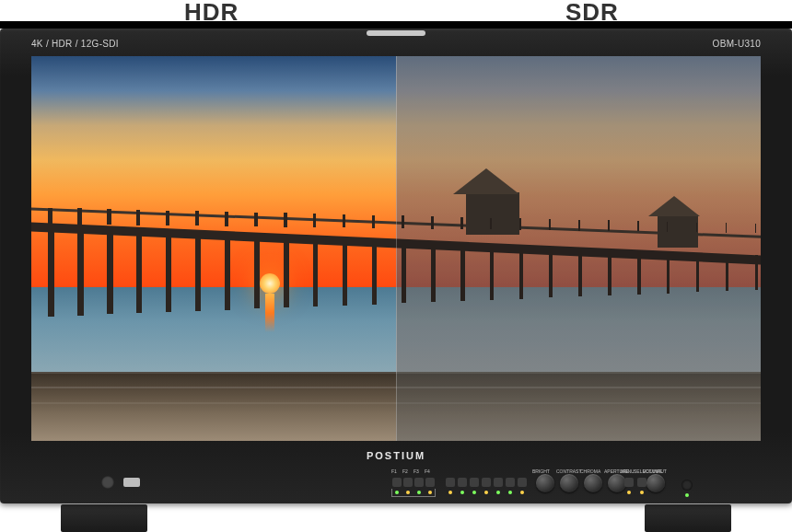 Image resolution: width=792 pixels, height=532 pixels. What do you see at coordinates (486, 482) in the screenshot?
I see `button-h-v-delay` at bounding box center [486, 482].